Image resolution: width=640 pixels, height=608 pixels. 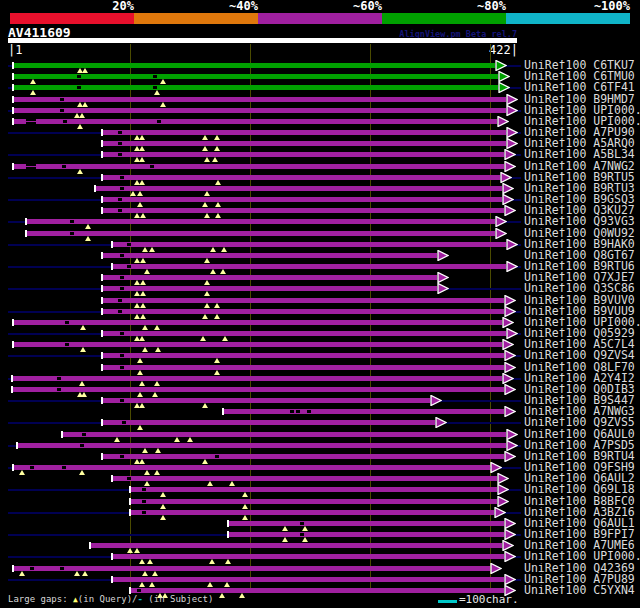 I want to click on scale-label: ~60%, so click(x=350, y=6).